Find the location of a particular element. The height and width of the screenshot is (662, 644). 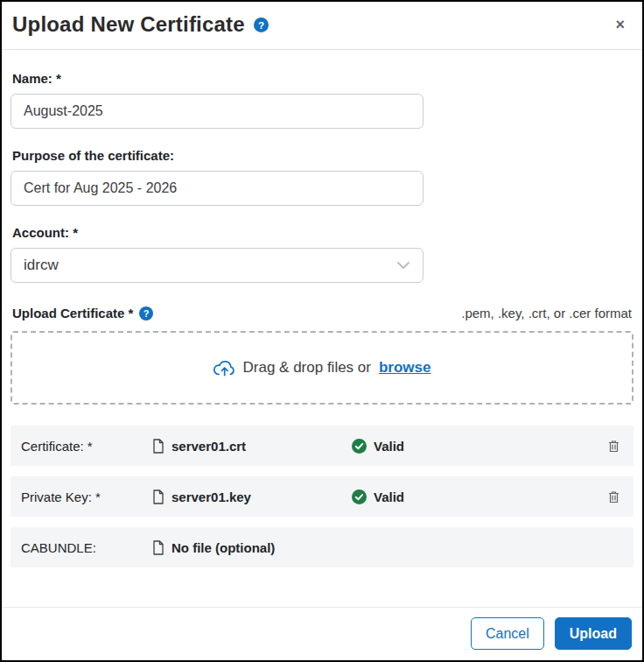

cabundle-file-name: No file (optional) is located at coordinates (223, 548).